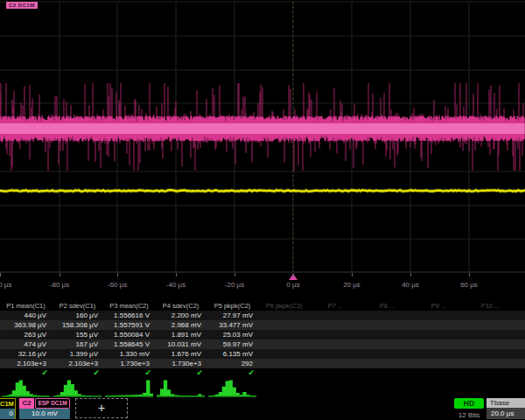 The height and width of the screenshot is (420, 525). I want to click on measurement-cell: 27.97 mV, so click(233, 315).